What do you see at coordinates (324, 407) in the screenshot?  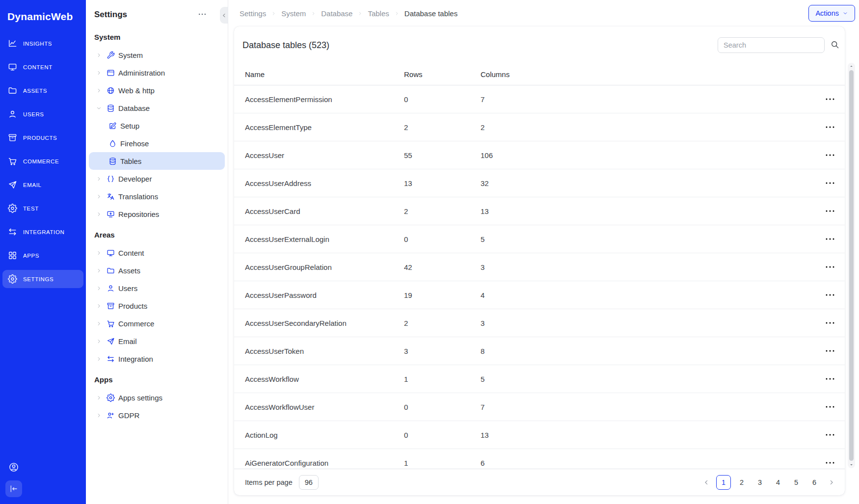 I see `cell-name: AccessWorkflowUser` at bounding box center [324, 407].